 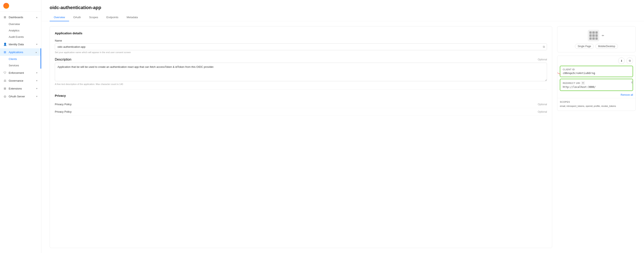 I want to click on privacy-policy-label: Privacy Policy, so click(x=63, y=104).